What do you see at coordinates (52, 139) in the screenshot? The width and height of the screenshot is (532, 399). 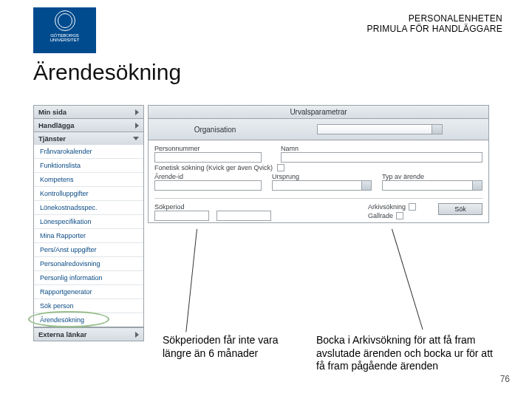 I see `sidebar-label: Tjänster` at bounding box center [52, 139].